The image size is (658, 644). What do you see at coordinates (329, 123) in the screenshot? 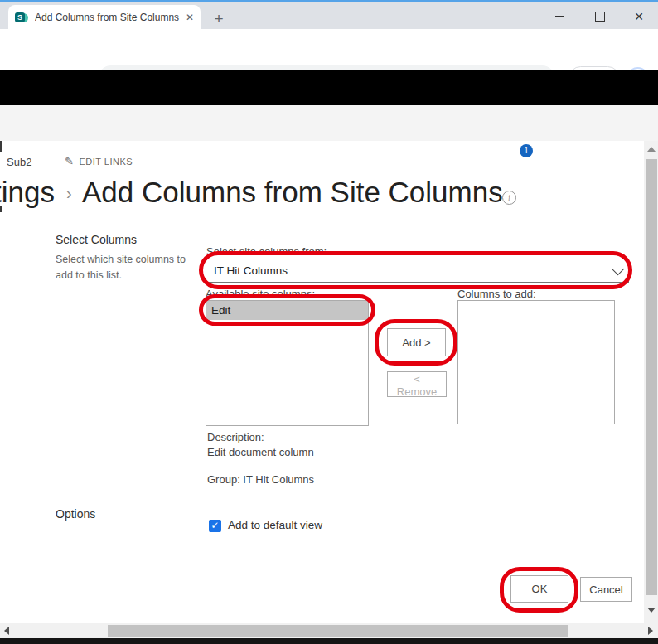
I see `command-row: SHARE ☆ FOLLOW` at bounding box center [329, 123].